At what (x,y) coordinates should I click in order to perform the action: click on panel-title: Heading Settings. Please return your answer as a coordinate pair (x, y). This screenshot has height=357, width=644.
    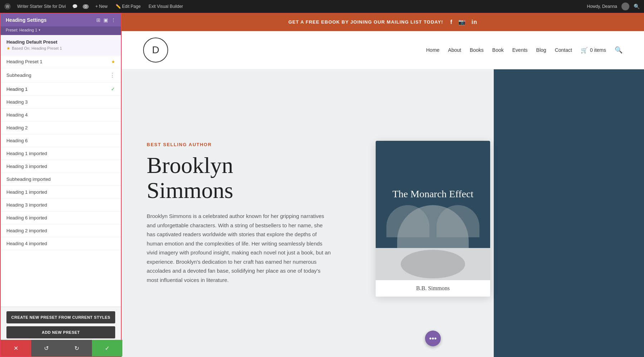
    Looking at the image, I should click on (26, 20).